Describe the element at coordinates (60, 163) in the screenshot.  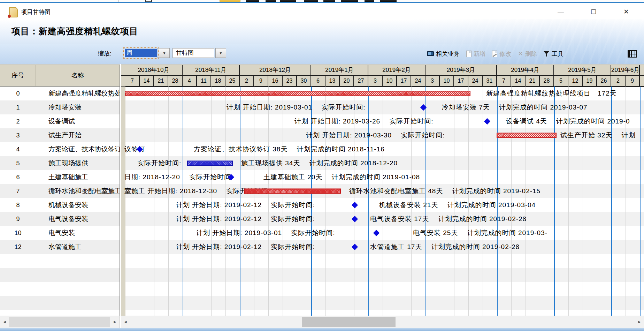
I see `table-row: 5施工现场提供` at that location.